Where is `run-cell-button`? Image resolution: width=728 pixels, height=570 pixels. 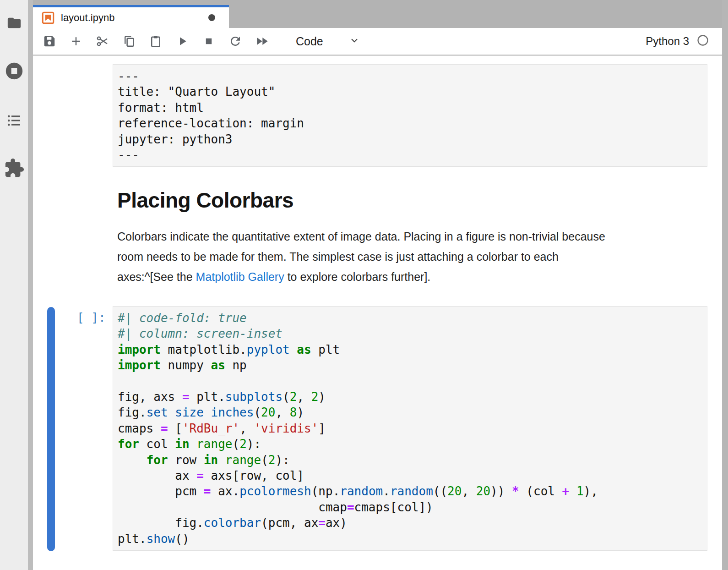
run-cell-button is located at coordinates (182, 41).